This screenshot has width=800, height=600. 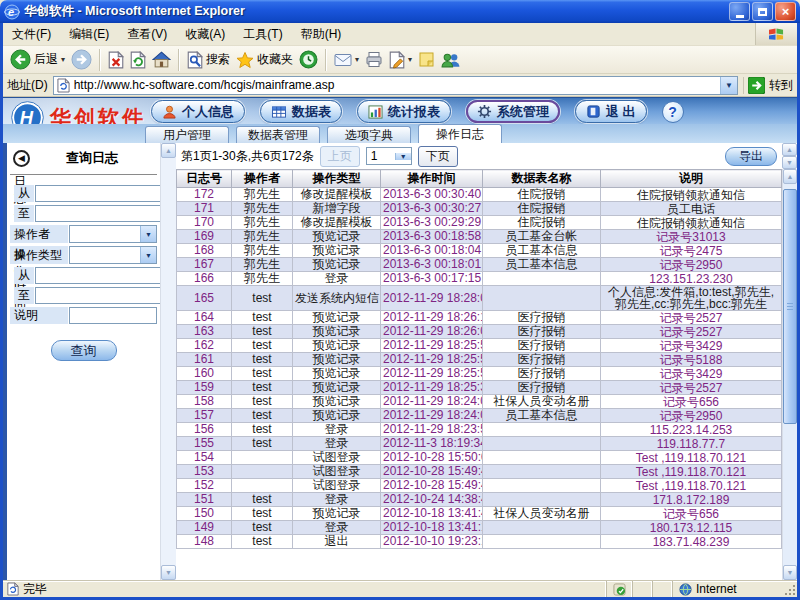 I want to click on help-button: ?, so click(x=673, y=112).